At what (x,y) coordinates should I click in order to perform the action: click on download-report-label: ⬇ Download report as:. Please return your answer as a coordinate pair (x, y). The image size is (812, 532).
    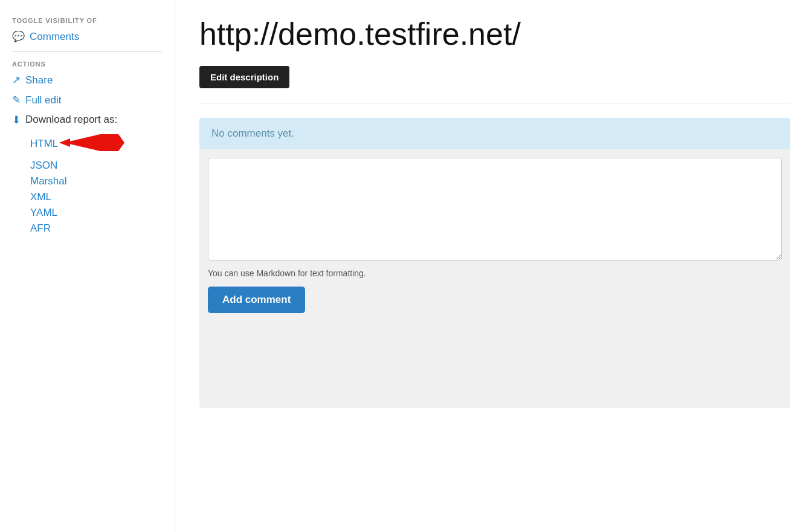
    Looking at the image, I should click on (87, 120).